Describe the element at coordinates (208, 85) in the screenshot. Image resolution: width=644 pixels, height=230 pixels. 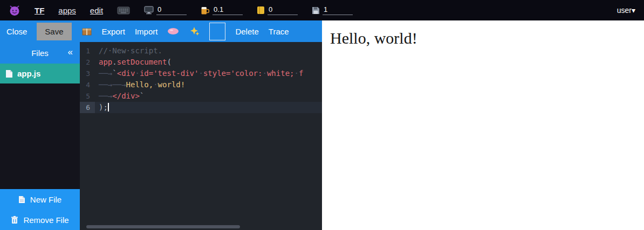
I see `code-content: ──→──→Hello,·world!` at that location.